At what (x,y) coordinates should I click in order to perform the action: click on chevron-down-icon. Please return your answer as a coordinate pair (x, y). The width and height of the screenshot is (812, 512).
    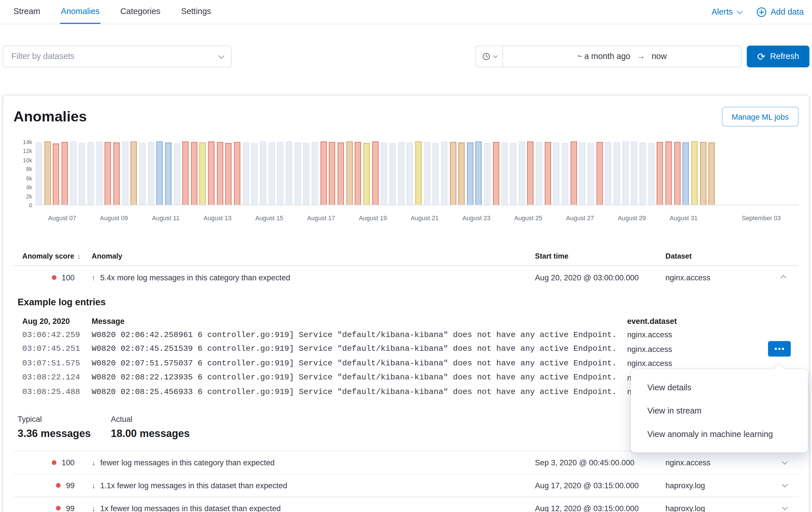
    Looking at the image, I should click on (785, 507).